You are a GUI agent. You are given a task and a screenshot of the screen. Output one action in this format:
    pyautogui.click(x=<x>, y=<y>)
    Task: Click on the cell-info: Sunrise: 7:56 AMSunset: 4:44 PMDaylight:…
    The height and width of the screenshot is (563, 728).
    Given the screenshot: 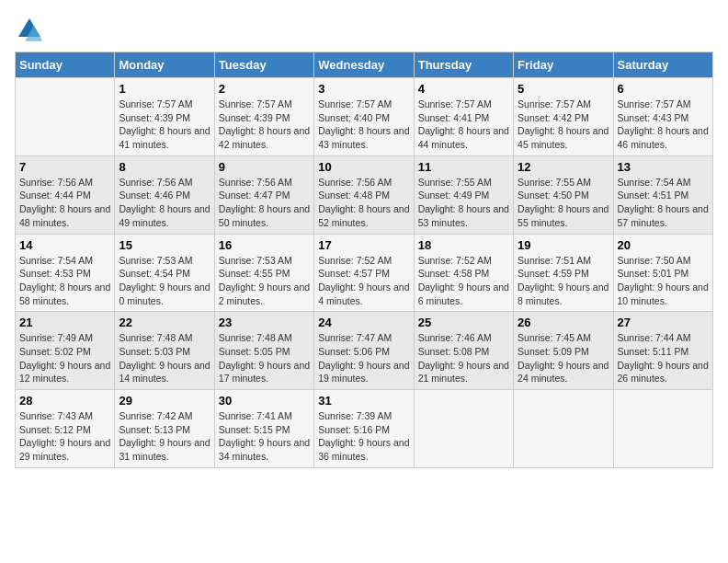 What is the action you would take?
    pyautogui.click(x=64, y=202)
    